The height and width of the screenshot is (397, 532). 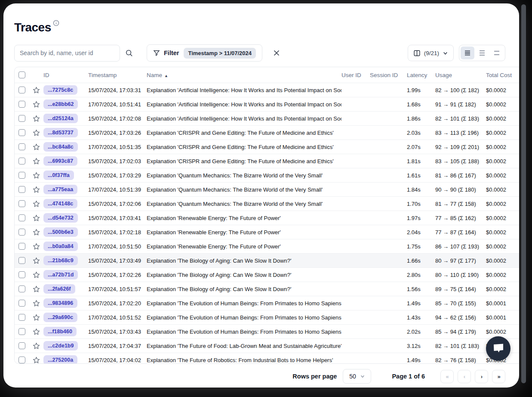 What do you see at coordinates (267, 90) in the screenshot?
I see `table-row: ...7275c8c 15/07/2024, 17:03:31 Explanat…` at bounding box center [267, 90].